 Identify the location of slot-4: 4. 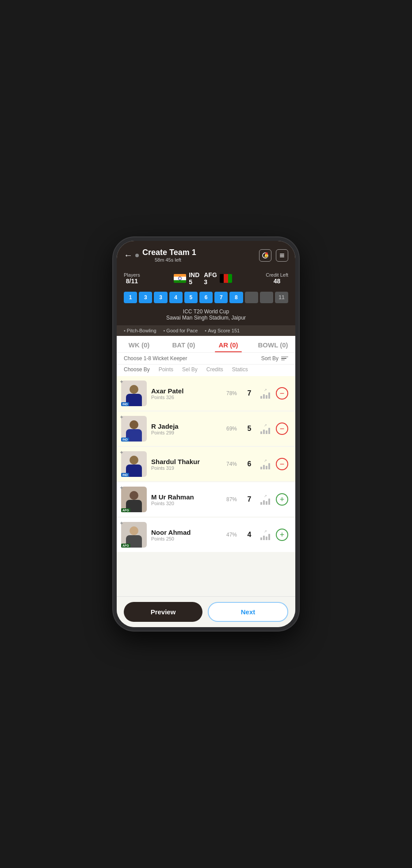
(176, 297).